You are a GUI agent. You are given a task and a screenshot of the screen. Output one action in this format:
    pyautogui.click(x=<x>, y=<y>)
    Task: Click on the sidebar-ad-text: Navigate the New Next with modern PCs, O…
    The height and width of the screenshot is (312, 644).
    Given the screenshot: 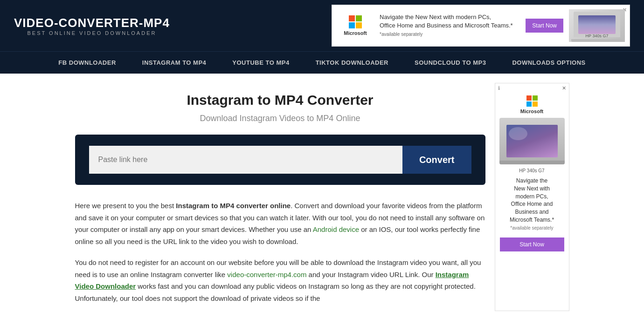 What is the action you would take?
    pyautogui.click(x=532, y=204)
    